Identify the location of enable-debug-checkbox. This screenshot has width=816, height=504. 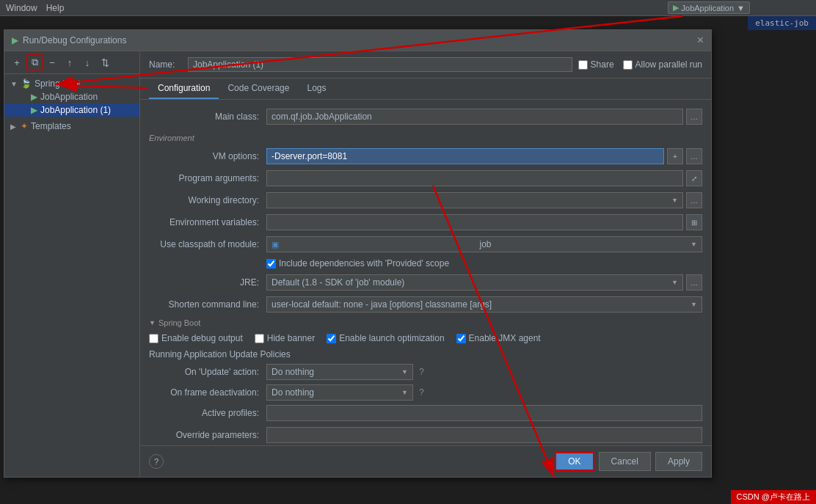
(154, 339).